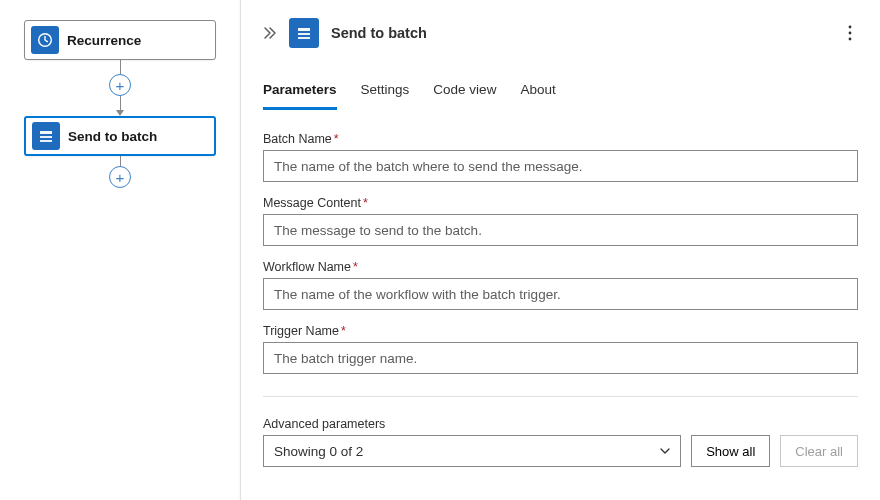  I want to click on node-send-to-batch: Send to batch, so click(120, 136).